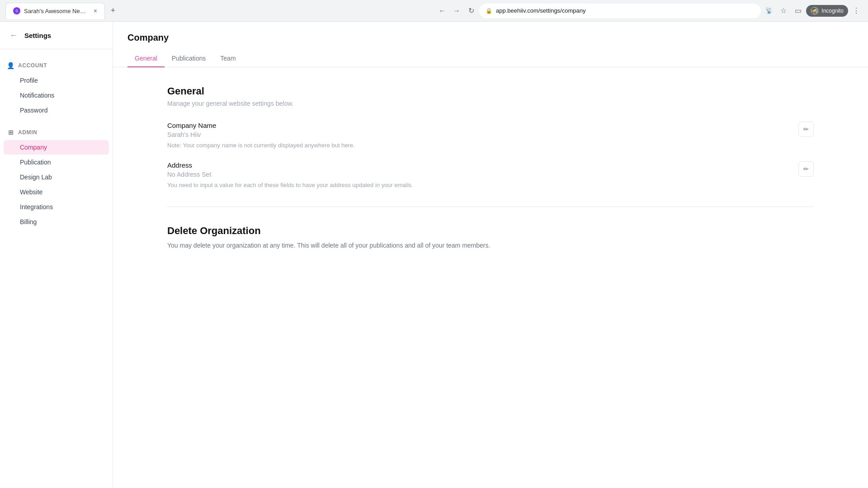  I want to click on forward-button: →, so click(457, 11).